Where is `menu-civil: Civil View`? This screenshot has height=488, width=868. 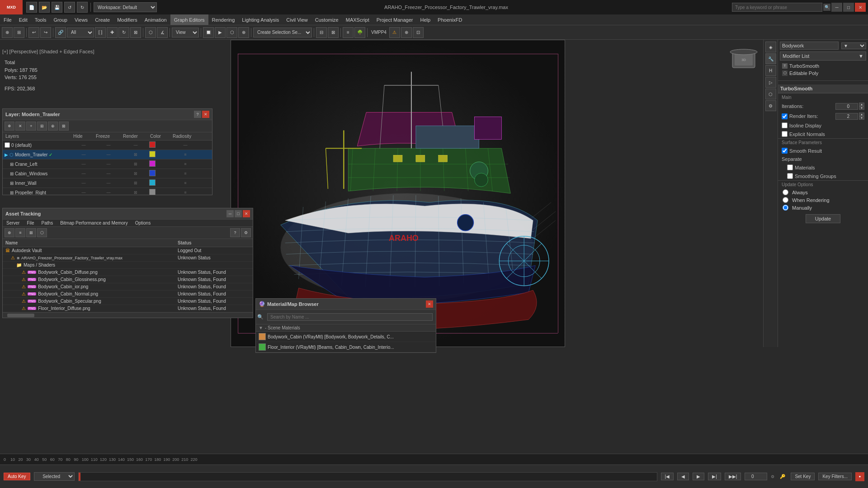 menu-civil: Civil View is located at coordinates (297, 20).